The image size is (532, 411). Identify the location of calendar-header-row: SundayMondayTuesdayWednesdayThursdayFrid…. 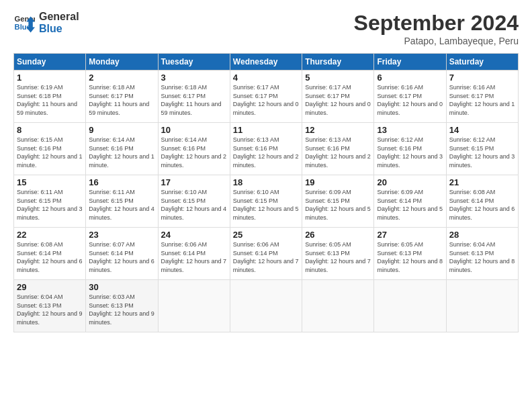
(266, 62).